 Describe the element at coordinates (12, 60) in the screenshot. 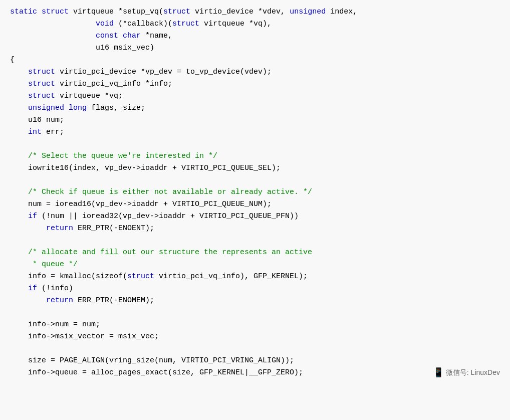

I see `code-segment: {` at that location.